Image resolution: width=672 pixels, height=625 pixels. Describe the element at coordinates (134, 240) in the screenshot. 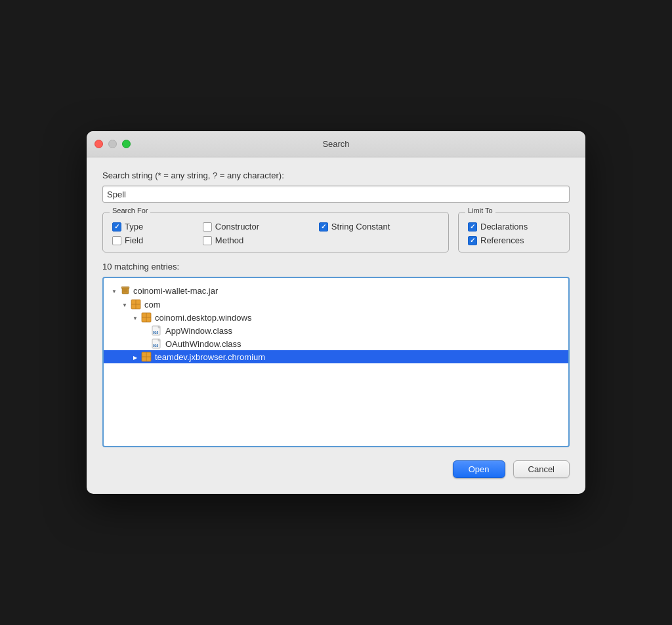

I see `checkbox-field-label: Field` at that location.